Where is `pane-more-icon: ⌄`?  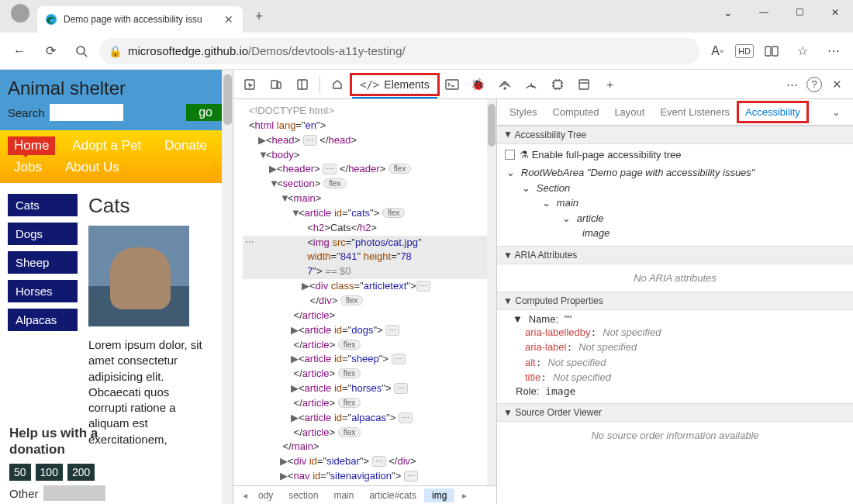
pane-more-icon: ⌄ is located at coordinates (836, 112).